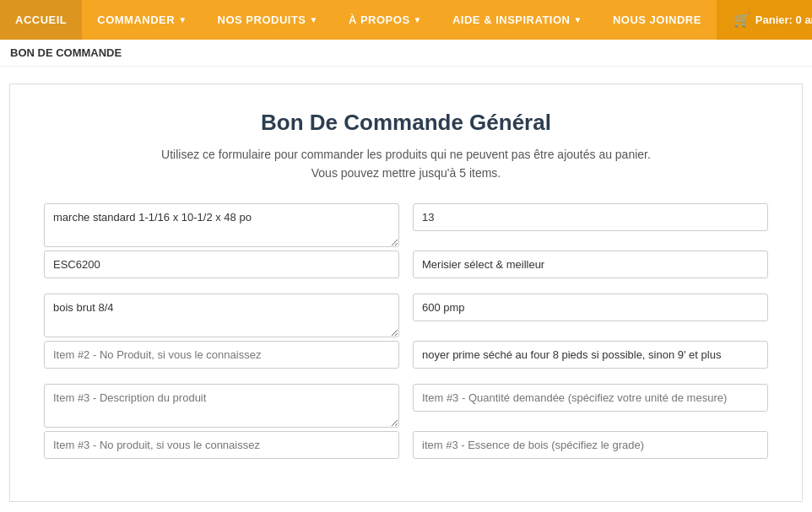  What do you see at coordinates (406, 154) in the screenshot?
I see `page-subtitle: Utilisez ce formulaire pour commander le…` at bounding box center [406, 154].